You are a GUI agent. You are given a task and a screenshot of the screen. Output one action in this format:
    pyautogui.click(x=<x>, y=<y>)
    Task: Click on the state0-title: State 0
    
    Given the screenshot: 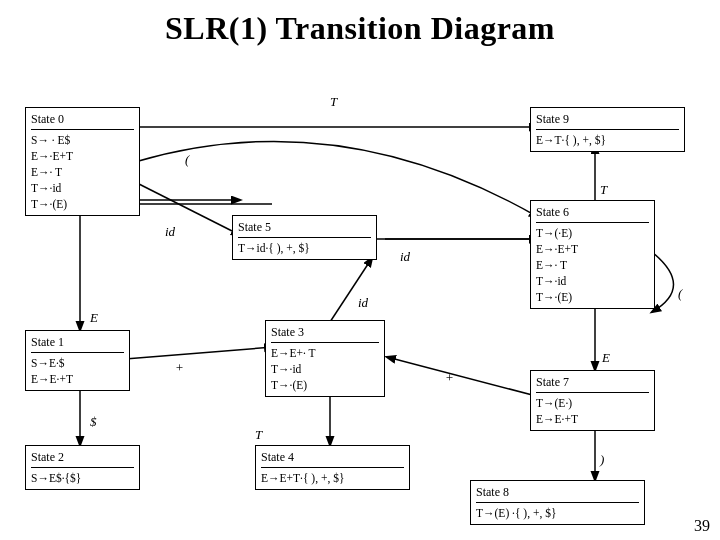 What is the action you would take?
    pyautogui.click(x=82, y=120)
    